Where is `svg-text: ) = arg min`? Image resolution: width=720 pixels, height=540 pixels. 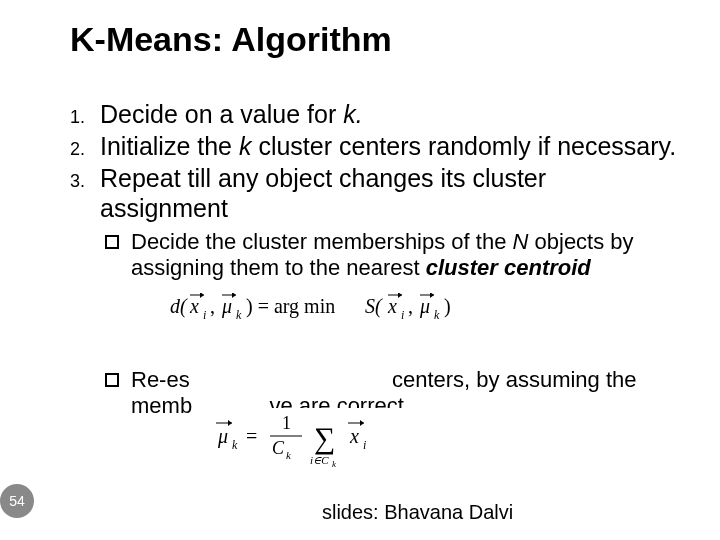 svg-text: ) = arg min is located at coordinates (290, 306).